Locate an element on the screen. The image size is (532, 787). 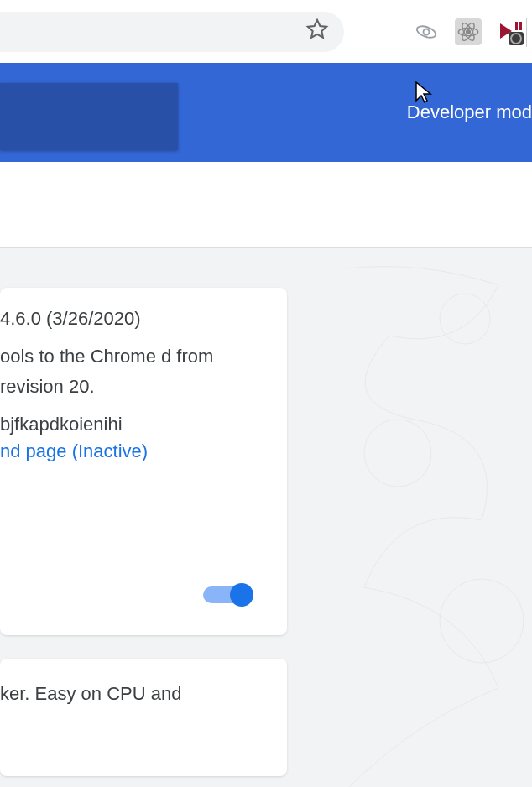
extension-description: ools to the Chrome d from revision 20. is located at coordinates (132, 372).